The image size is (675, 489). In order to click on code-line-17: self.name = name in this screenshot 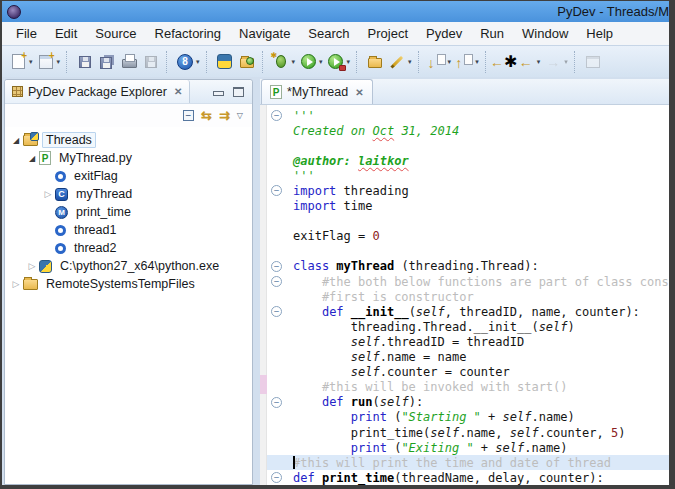, I will do `click(464, 358)`.